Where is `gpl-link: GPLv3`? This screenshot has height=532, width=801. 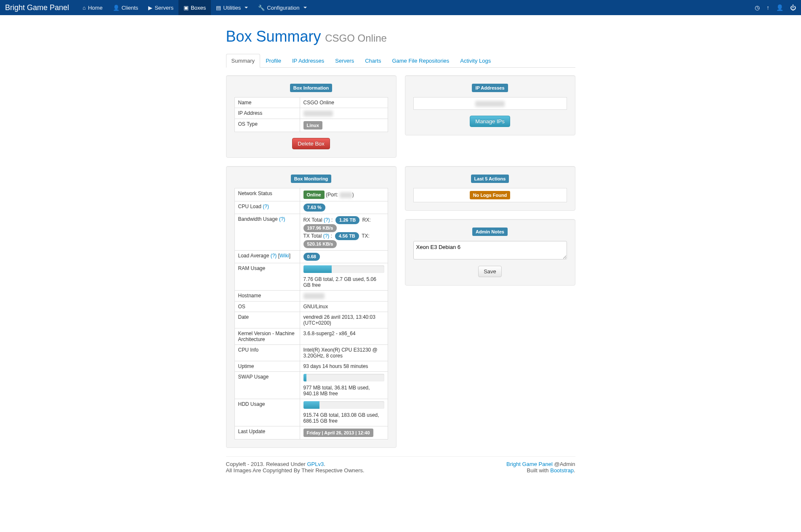
gpl-link: GPLv3 is located at coordinates (315, 464).